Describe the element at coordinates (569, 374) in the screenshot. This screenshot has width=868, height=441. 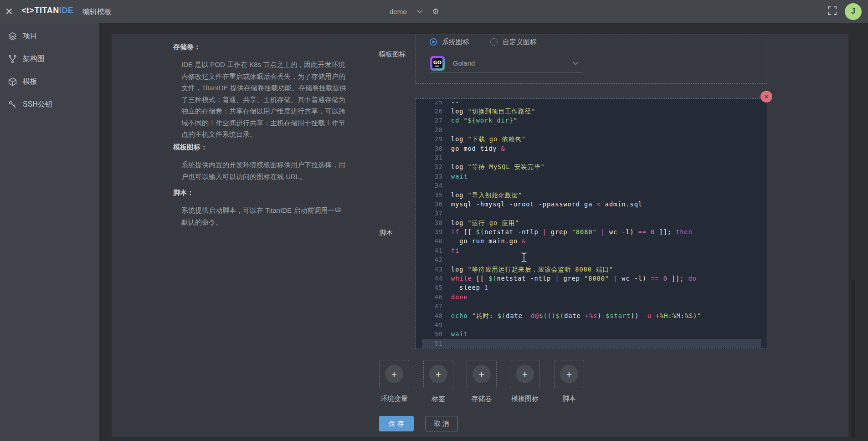
I see `add-脚本-button: +` at that location.